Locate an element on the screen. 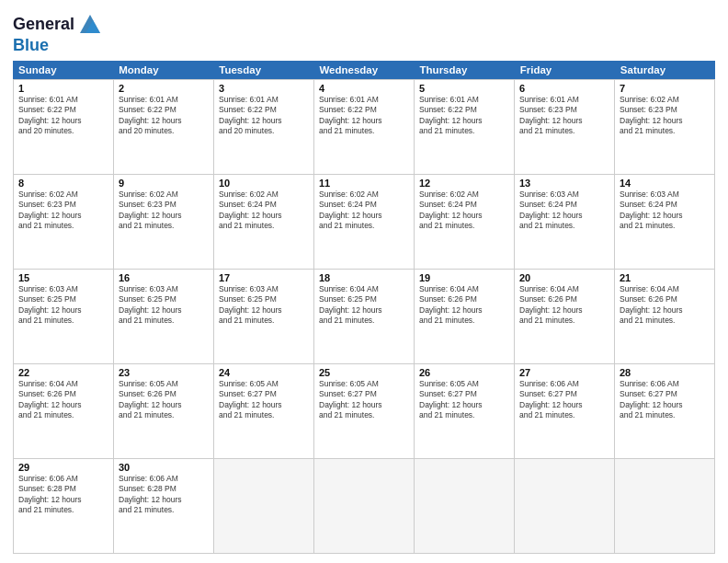 Image resolution: width=728 pixels, height=563 pixels. weekday-header: Wednesday is located at coordinates (364, 70).